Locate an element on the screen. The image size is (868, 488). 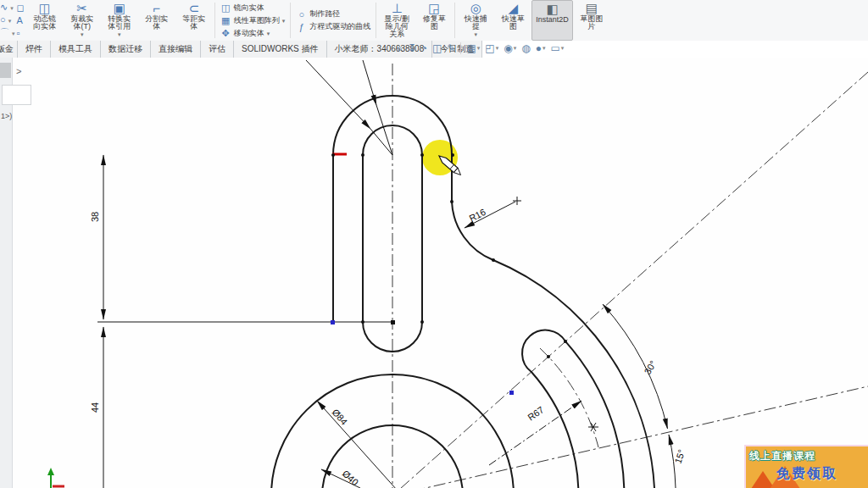
sketch-points is located at coordinates (449, 274).